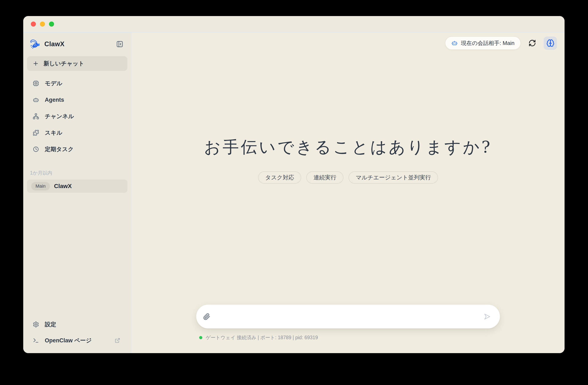 Image resolution: width=588 pixels, height=385 pixels. What do you see at coordinates (54, 100) in the screenshot?
I see `sidebar-item-label: Agents` at bounding box center [54, 100].